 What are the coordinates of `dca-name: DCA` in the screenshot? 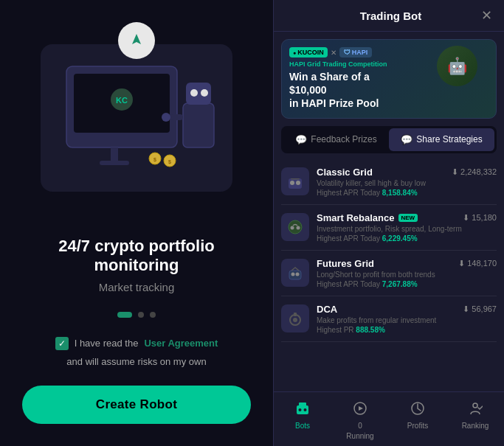 It's located at (327, 310).